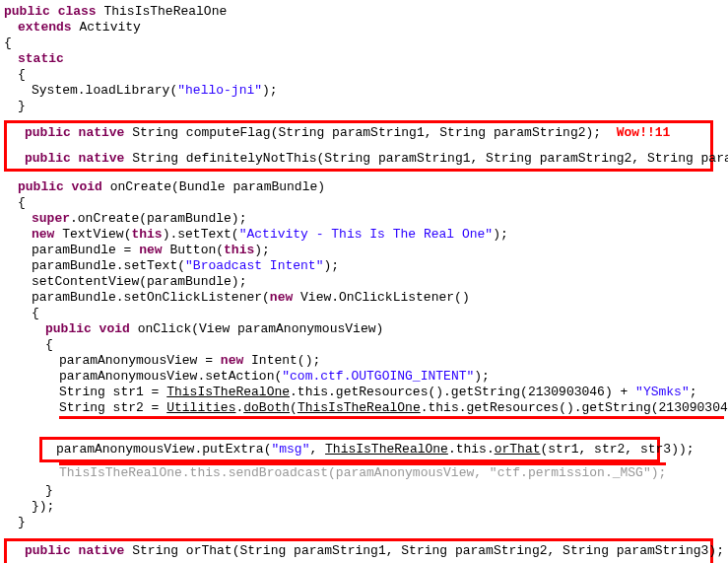 This screenshot has height=563, width=728. What do you see at coordinates (364, 282) in the screenshot?
I see `setContentView: setContentView(paramBundle);` at bounding box center [364, 282].